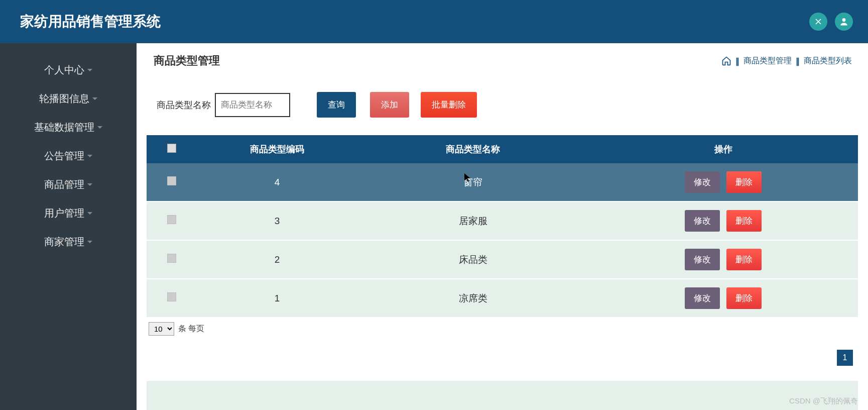 The width and height of the screenshot is (868, 410). I want to click on sidebar-item-label: 个人中心, so click(64, 70).